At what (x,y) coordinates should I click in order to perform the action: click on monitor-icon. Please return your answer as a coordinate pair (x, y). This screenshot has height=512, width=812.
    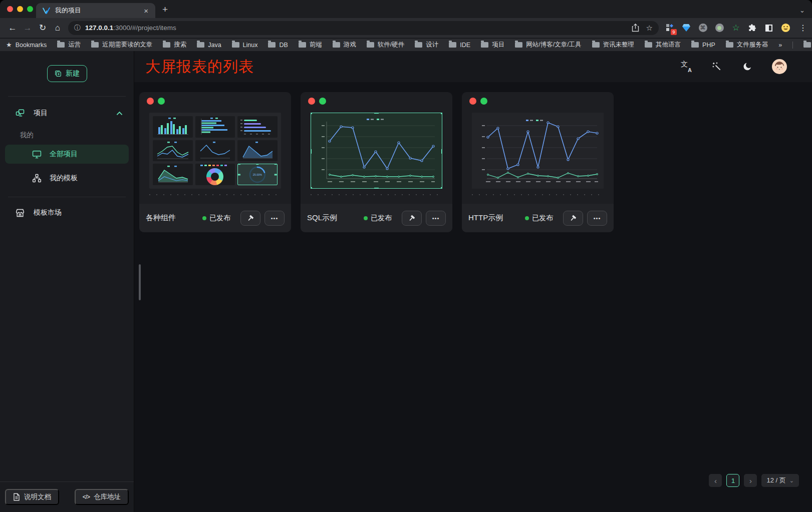
    Looking at the image, I should click on (37, 154).